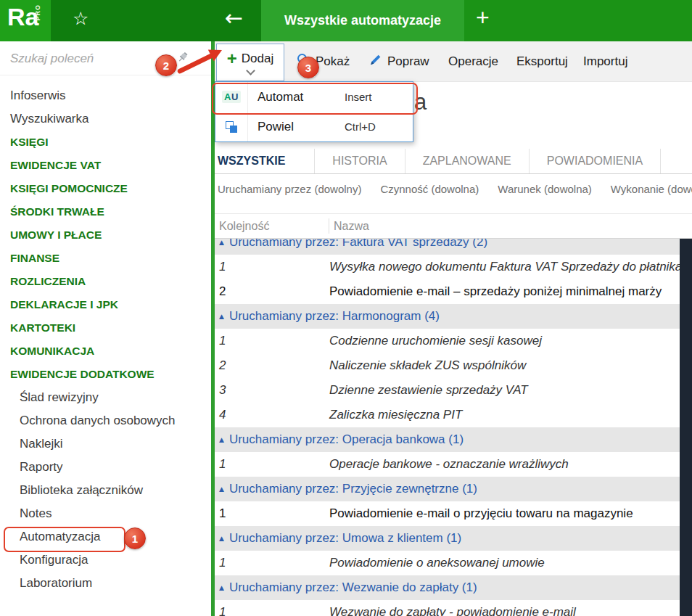 The height and width of the screenshot is (616, 692). I want to click on sidebar-item-środki-trwałe: ŚRODKI TRWAŁE, so click(106, 212).